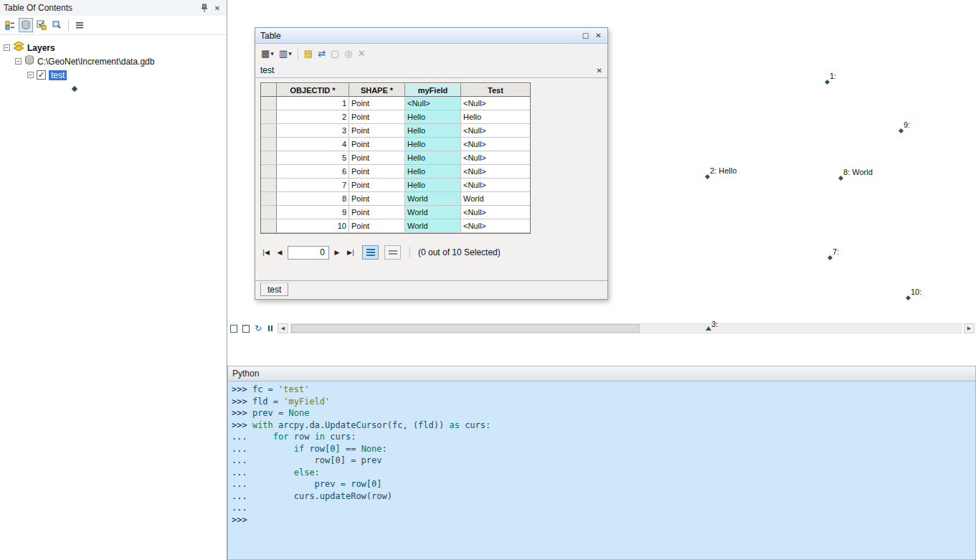  I want to click on table-row: 6PointHello<Null>, so click(396, 172).